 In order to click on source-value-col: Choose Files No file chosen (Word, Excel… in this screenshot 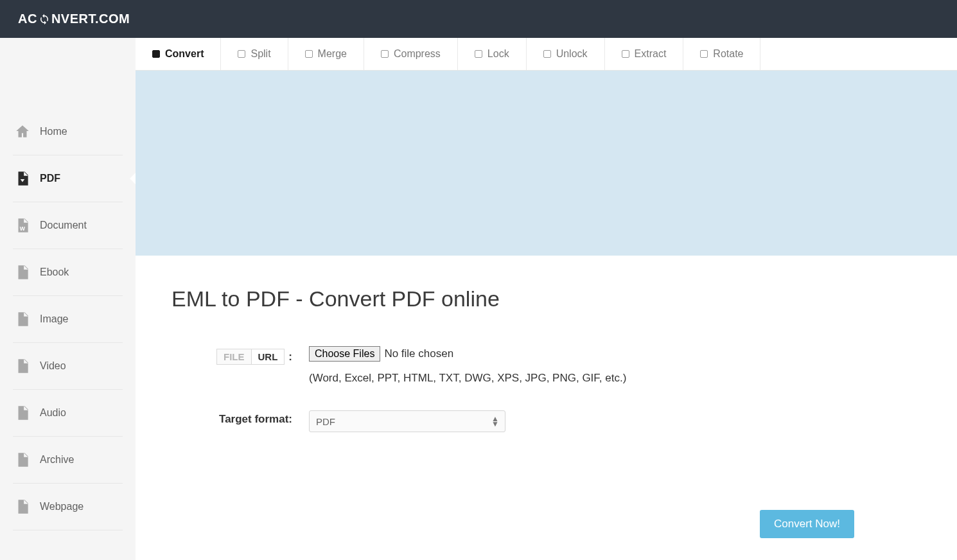, I will do `click(468, 365)`.